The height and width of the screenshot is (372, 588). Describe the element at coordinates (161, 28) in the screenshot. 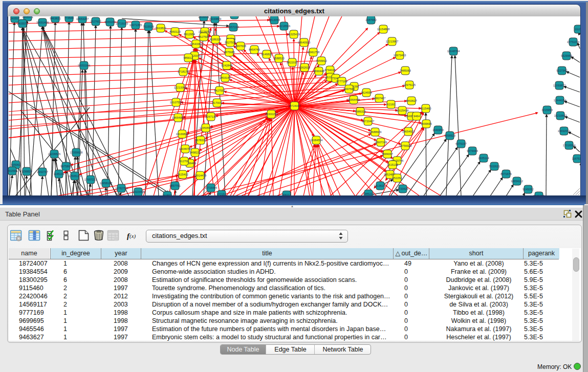

I see `svg-text: 7663822` at that location.